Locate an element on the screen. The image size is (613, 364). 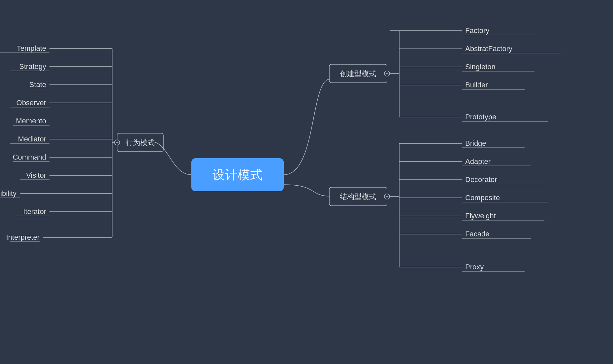
leaf-command: Command is located at coordinates (30, 157).